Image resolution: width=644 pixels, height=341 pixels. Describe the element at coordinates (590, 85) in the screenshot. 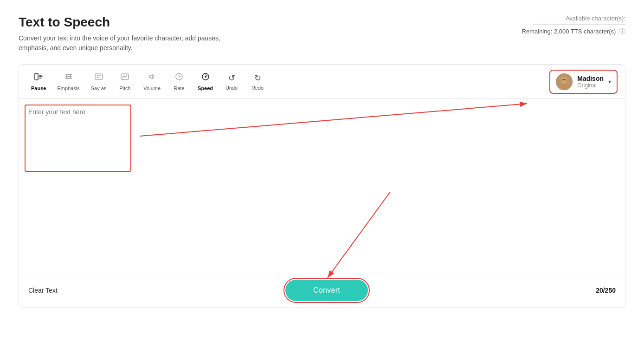

I see `voice-type: Original` at that location.